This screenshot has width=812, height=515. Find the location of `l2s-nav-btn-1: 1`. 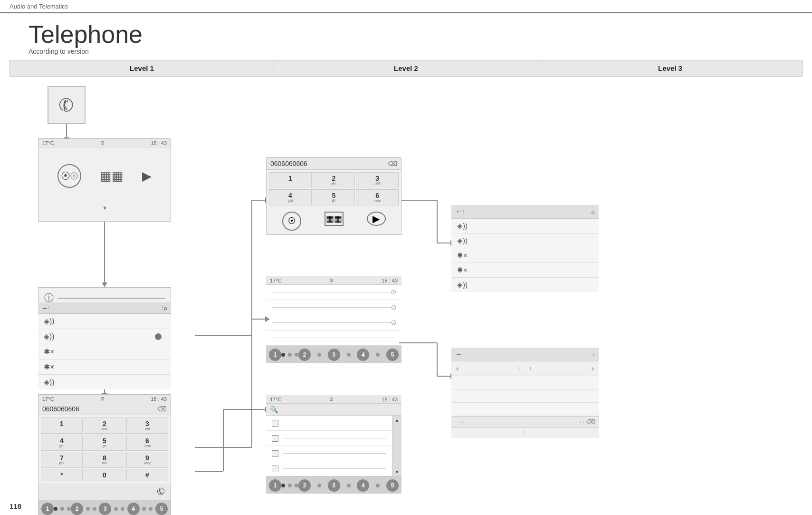

l2s-nav-btn-1: 1 is located at coordinates (275, 486).